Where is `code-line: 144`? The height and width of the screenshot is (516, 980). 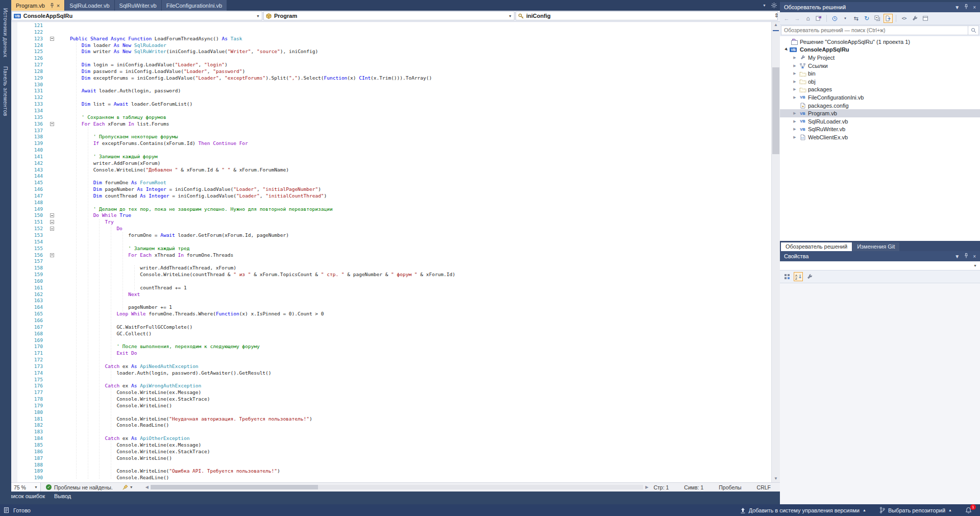 code-line: 144 is located at coordinates (394, 177).